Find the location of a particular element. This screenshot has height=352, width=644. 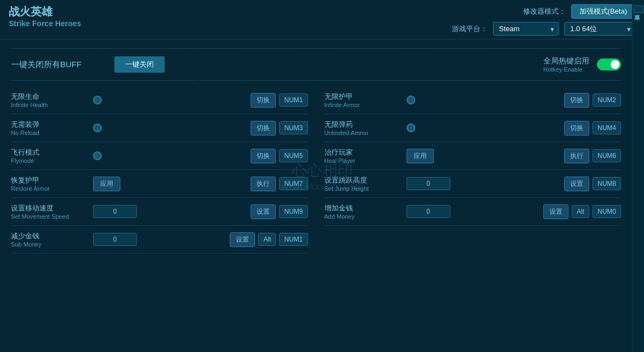

label-heal-player-cn: 治疗玩家 is located at coordinates (363, 152).